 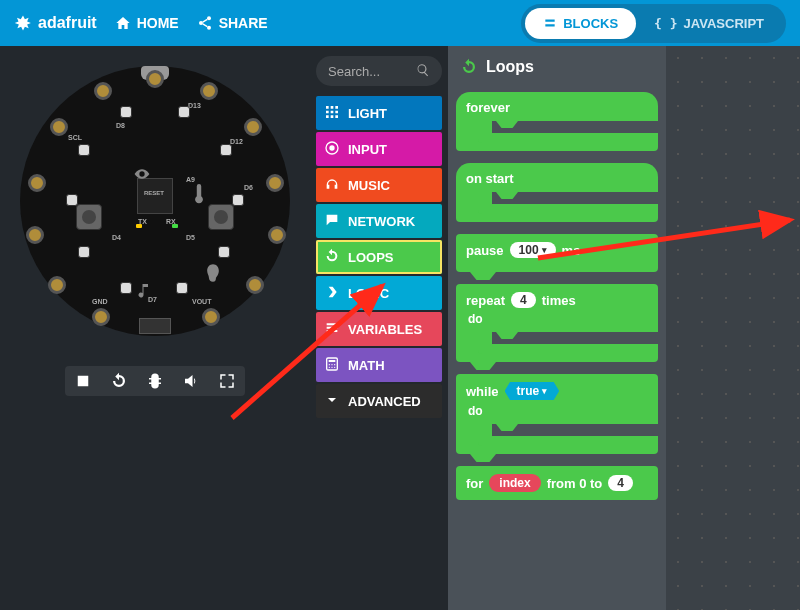 I want to click on button-a, so click(x=89, y=217).